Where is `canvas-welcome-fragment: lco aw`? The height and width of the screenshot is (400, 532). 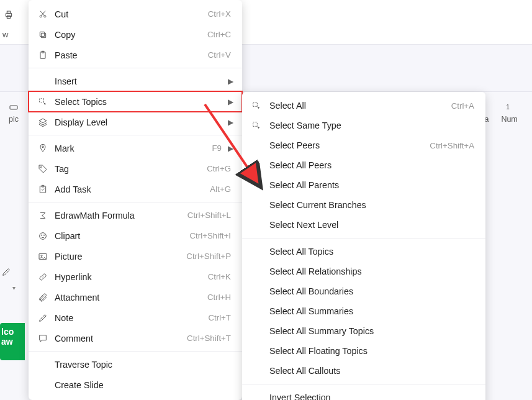
canvas-welcome-fragment: lco aw is located at coordinates (12, 342).